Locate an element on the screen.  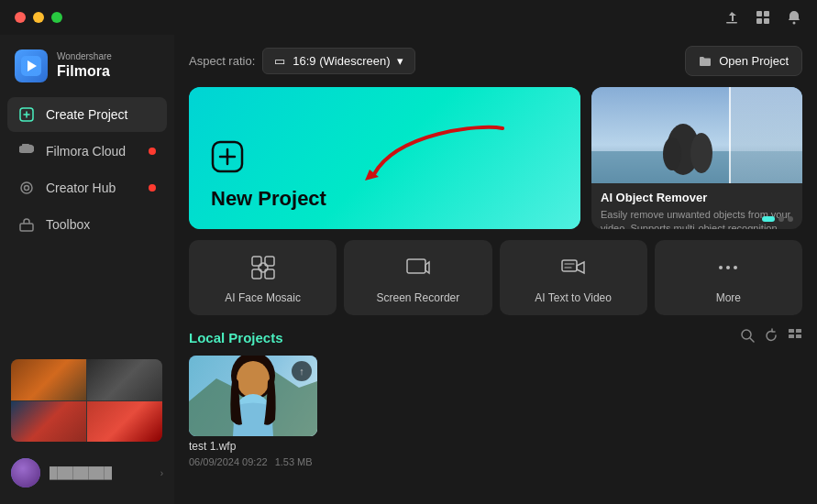
minimize-button is located at coordinates (39, 17).